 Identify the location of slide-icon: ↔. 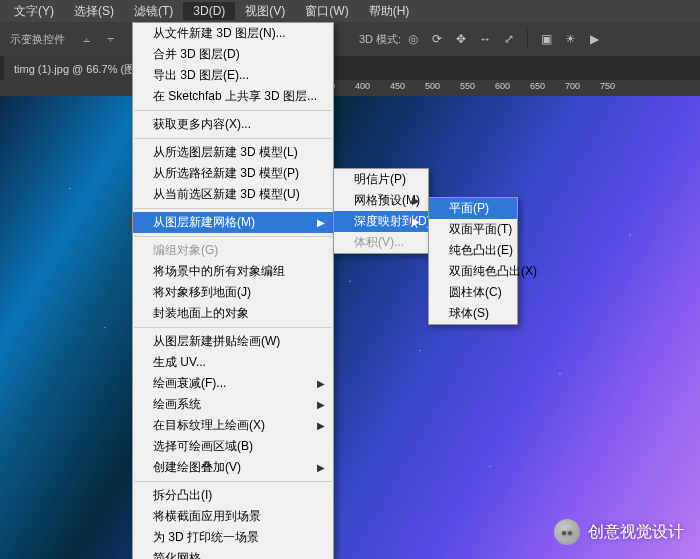
(485, 39).